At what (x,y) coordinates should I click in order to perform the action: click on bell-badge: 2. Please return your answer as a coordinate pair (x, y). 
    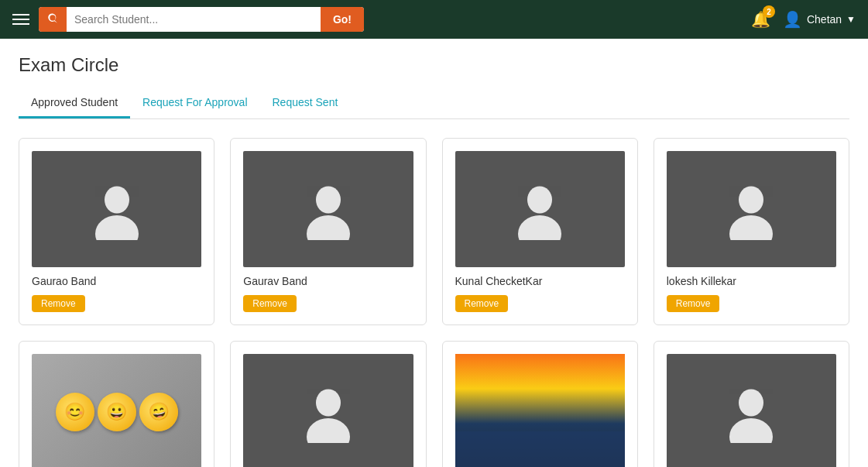
    Looking at the image, I should click on (769, 12).